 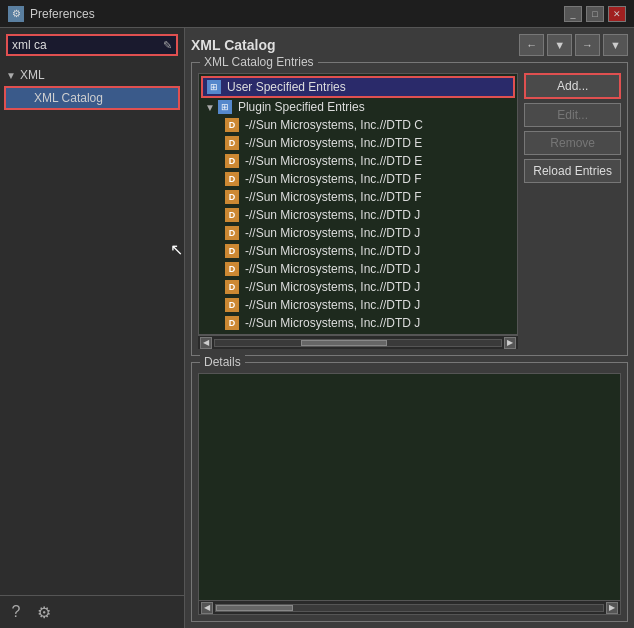 I want to click on reload-entries-button: Reload Entries, so click(x=572, y=171).